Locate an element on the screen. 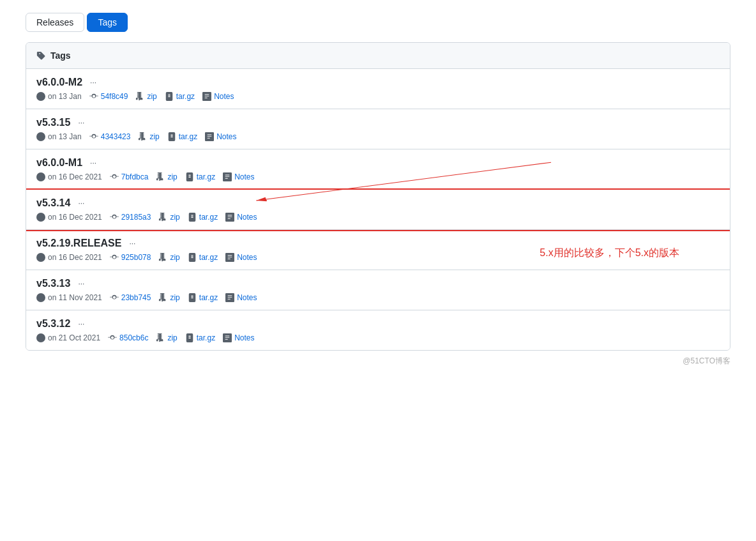  tag-name-row: v5.3.15 ··· is located at coordinates (378, 123).